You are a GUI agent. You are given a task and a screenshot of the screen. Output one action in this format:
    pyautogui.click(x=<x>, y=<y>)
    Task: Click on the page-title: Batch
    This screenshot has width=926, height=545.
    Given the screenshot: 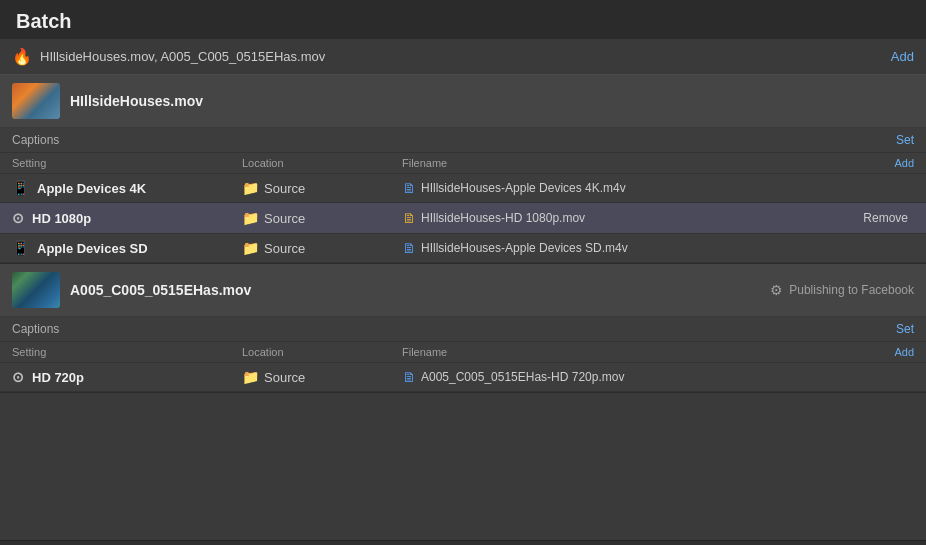 What is the action you would take?
    pyautogui.click(x=463, y=20)
    